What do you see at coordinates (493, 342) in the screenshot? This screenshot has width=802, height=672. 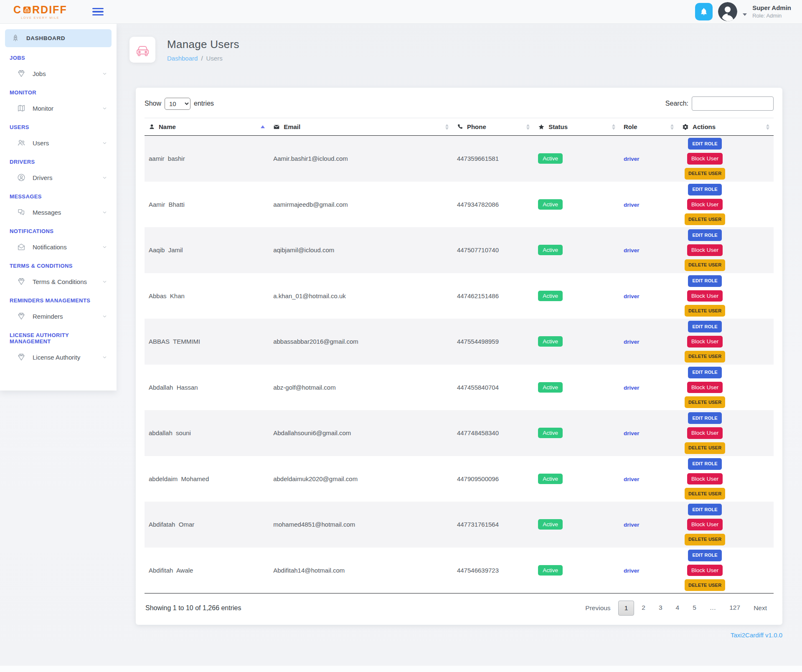 I see `user-phone-cell: 447554498959` at bounding box center [493, 342].